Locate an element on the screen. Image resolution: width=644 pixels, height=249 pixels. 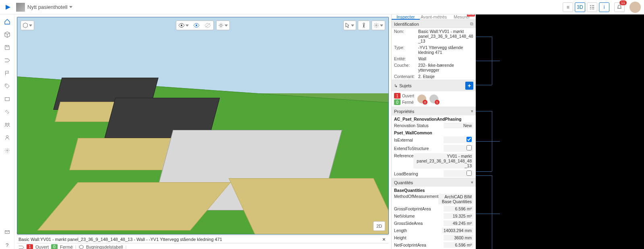
user-avatar is located at coordinates (635, 7).